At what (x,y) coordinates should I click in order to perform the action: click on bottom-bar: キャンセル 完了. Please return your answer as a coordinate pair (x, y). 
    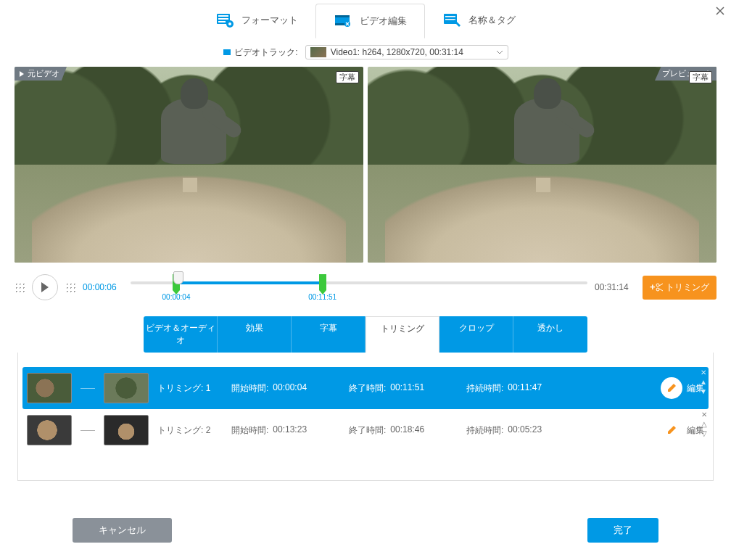
    Looking at the image, I should click on (366, 532).